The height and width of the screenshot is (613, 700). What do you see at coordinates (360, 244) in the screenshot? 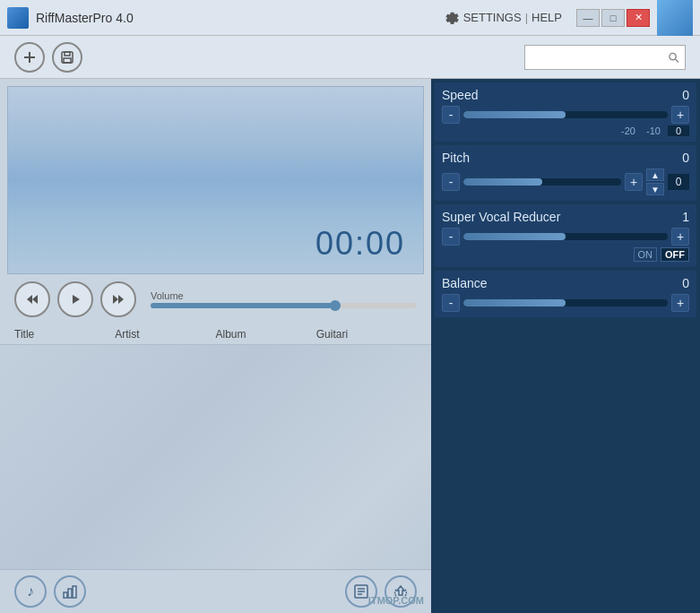
I see `video-timestamp: 00:00` at bounding box center [360, 244].